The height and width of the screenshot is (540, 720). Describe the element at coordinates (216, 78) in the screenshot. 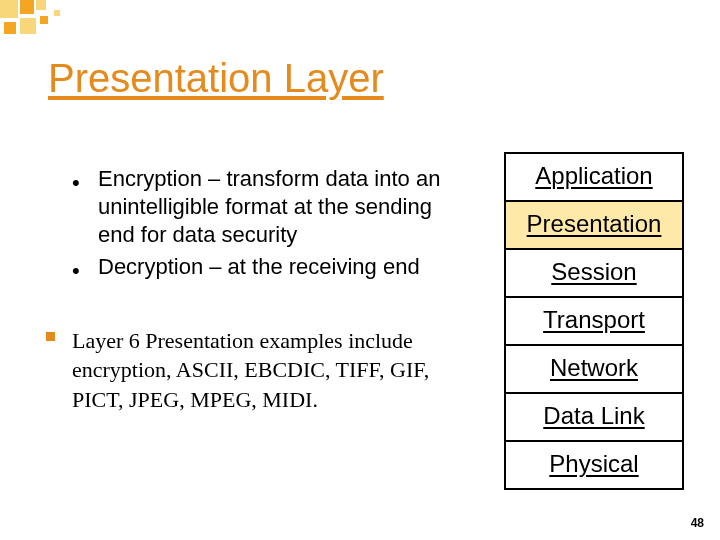

I see `slide-title: Presentation Layer` at that location.